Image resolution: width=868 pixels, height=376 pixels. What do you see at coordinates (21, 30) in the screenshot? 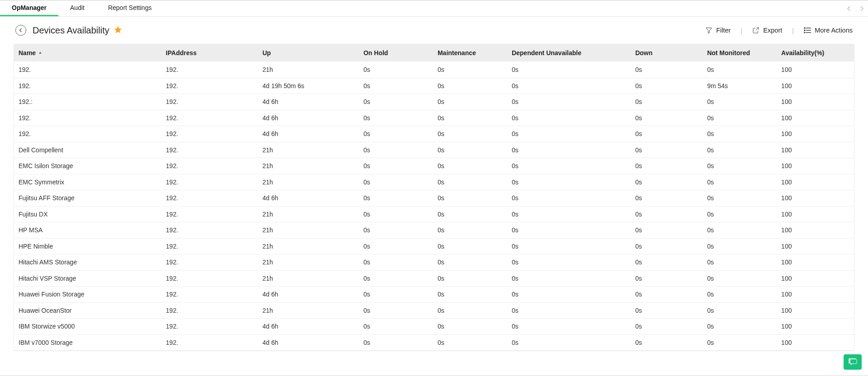
I see `back-button` at bounding box center [21, 30].